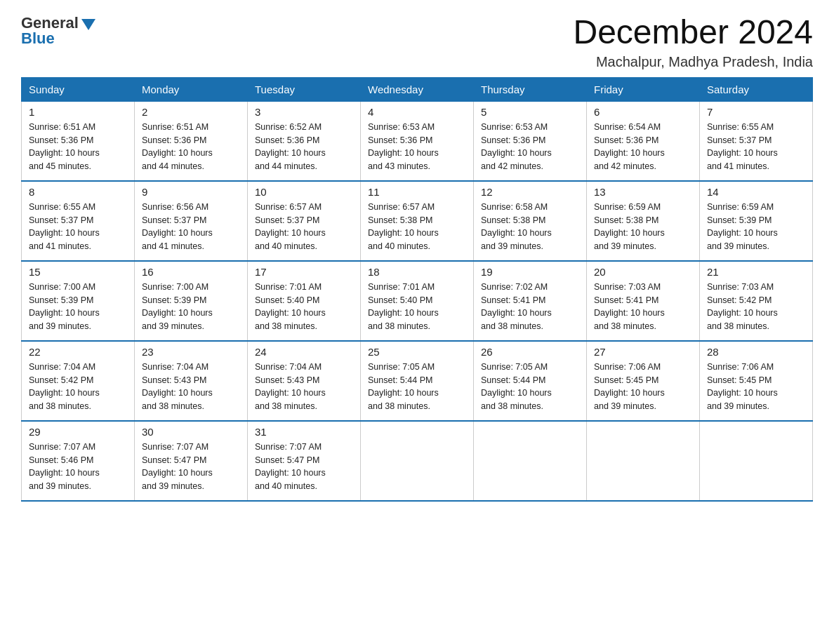  Describe the element at coordinates (305, 221) in the screenshot. I see `day-cell: 10Sunrise: 6:57 AMSunset: 5:37 PMDayligh…` at that location.